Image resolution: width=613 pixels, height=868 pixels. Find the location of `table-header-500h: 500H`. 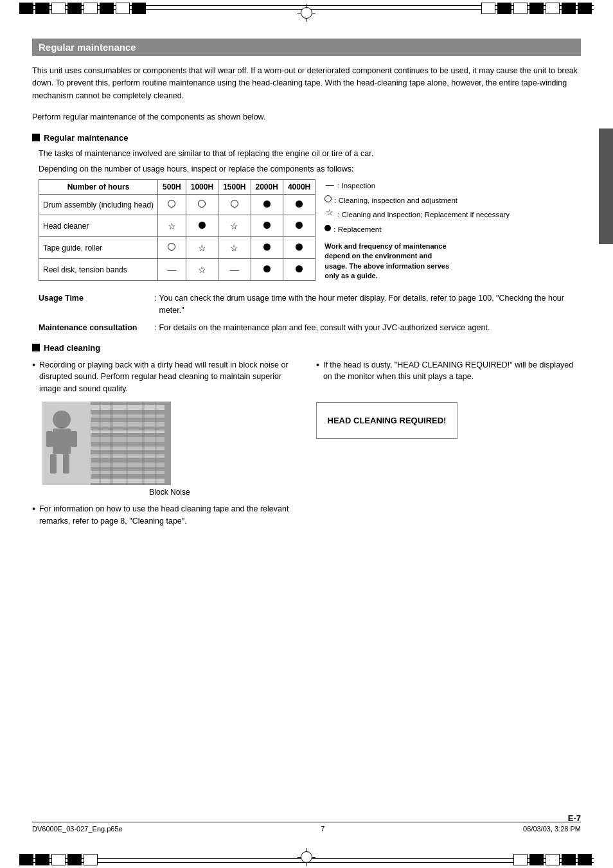

table-header-500h: 500H is located at coordinates (172, 188).